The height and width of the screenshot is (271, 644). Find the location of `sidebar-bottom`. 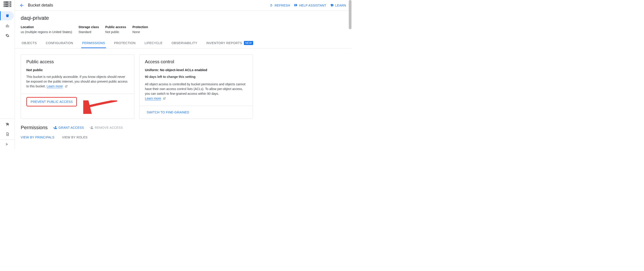

sidebar-bottom is located at coordinates (8, 129).